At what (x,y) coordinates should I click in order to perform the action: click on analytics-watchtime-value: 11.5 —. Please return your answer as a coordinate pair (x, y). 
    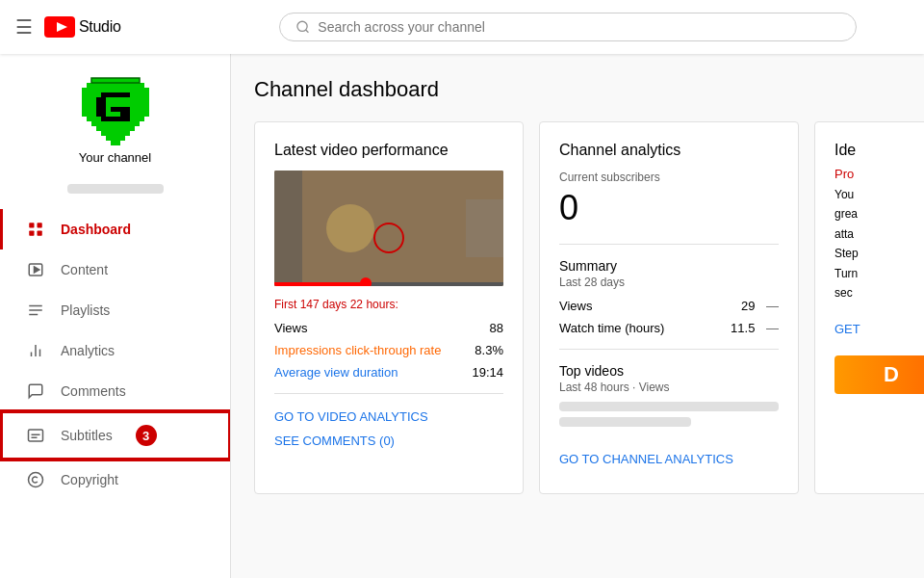
    Looking at the image, I should click on (755, 328).